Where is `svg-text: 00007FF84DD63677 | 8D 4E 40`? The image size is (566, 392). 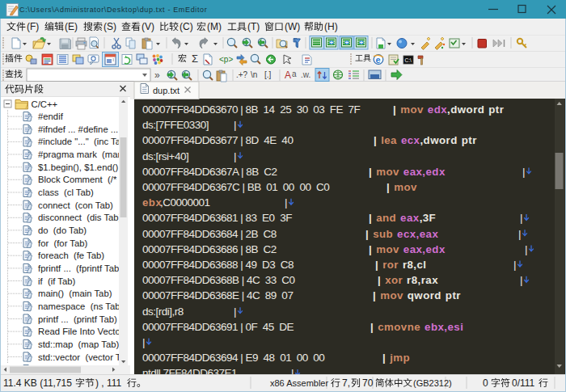
svg-text: 00007FF84DD63677 | 8D 4E 40 is located at coordinates (218, 141).